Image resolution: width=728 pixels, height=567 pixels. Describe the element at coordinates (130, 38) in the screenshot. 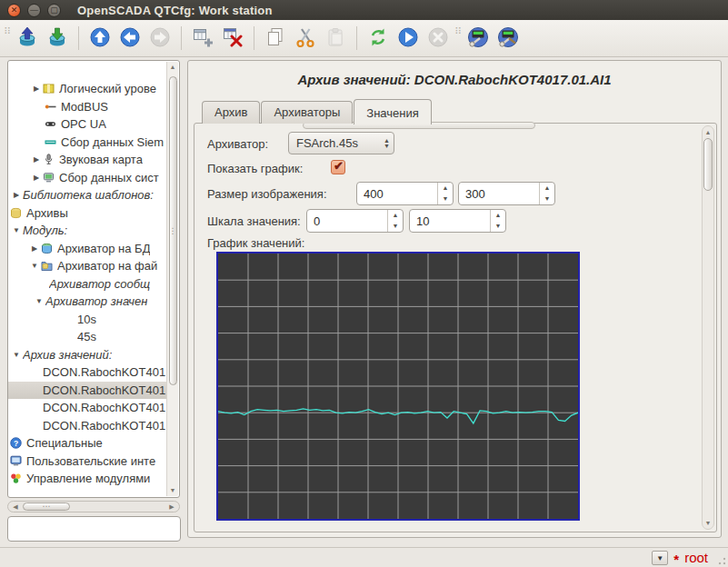

I see `go-back-button` at that location.